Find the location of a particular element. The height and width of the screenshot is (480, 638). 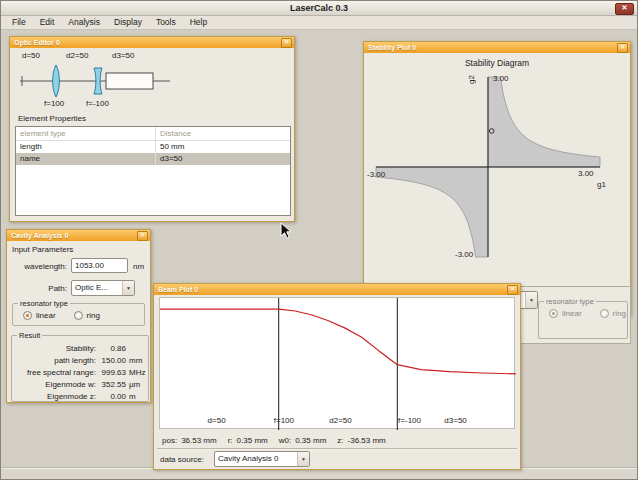

optic-schematic is located at coordinates (98, 81).